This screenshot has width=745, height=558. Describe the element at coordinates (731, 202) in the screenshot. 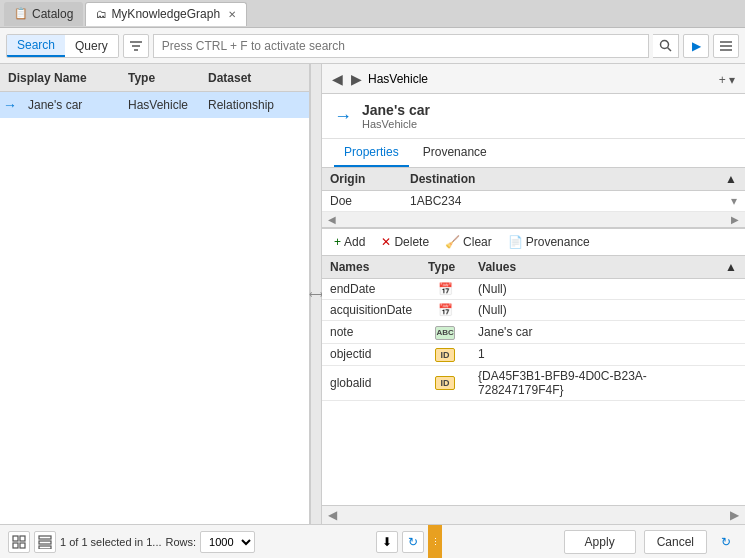

I see `row-expand-icon: ▾` at that location.